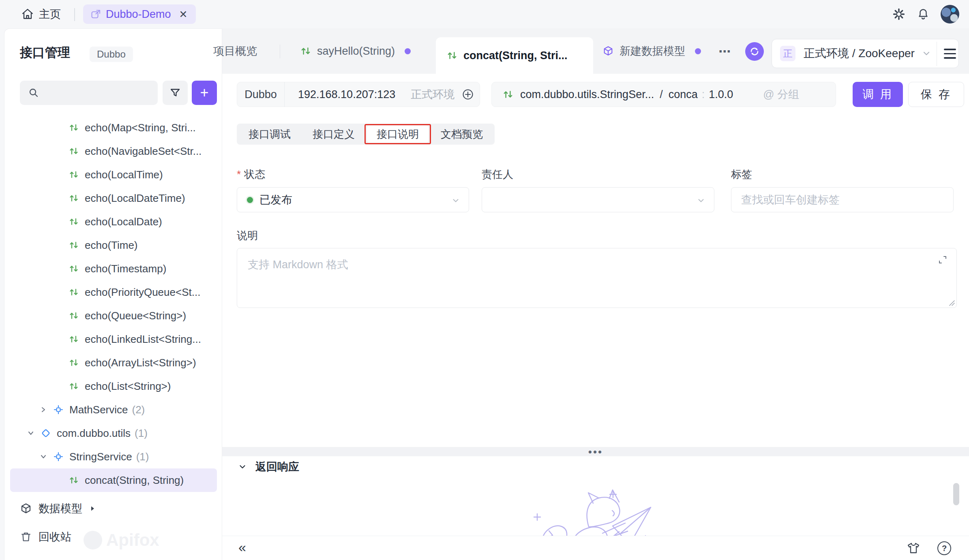 The width and height of the screenshot is (969, 560). What do you see at coordinates (788, 53) in the screenshot?
I see `environment-badge: 正` at bounding box center [788, 53].